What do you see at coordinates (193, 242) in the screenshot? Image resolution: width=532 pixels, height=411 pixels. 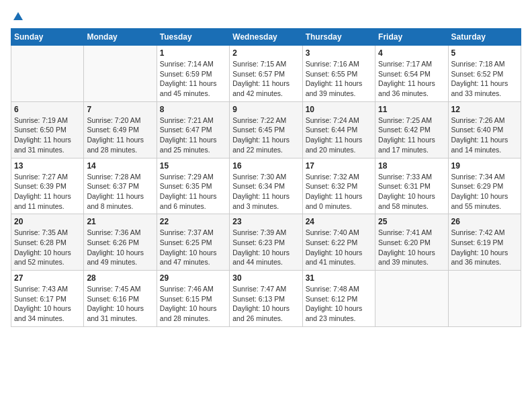 I see `calendar-cell: 22Sunrise: 7:37 AMSunset: 6:25 PMDayligh…` at bounding box center [193, 242].